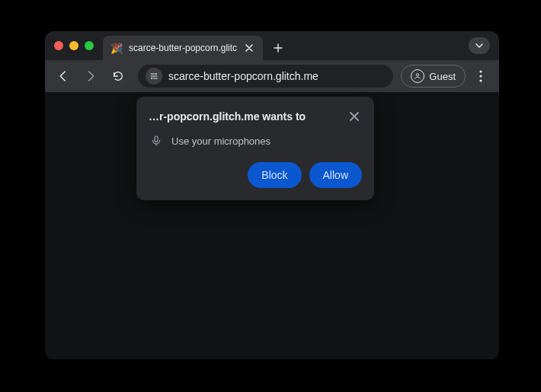 The height and width of the screenshot is (392, 541). What do you see at coordinates (433, 76) in the screenshot?
I see `profile-button: Guest` at bounding box center [433, 76].